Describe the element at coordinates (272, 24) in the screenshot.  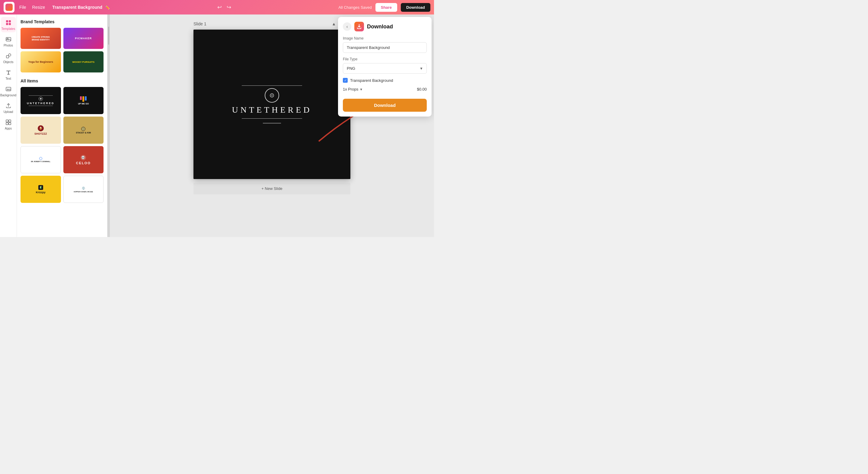
I see `slide-header: Slide 1 ▲ ▼` at that location.